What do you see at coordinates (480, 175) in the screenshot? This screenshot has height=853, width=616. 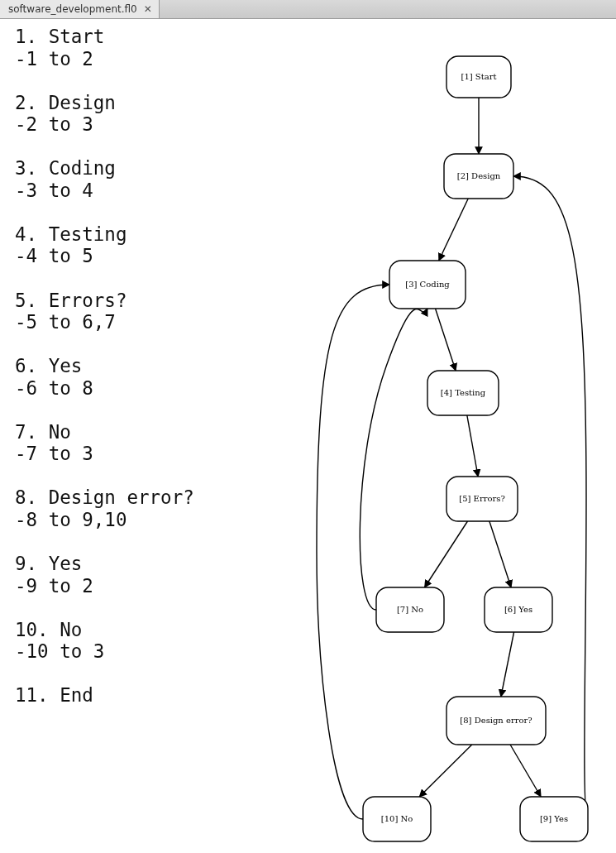 I see `flow-node-label: [2] Design` at bounding box center [480, 175].